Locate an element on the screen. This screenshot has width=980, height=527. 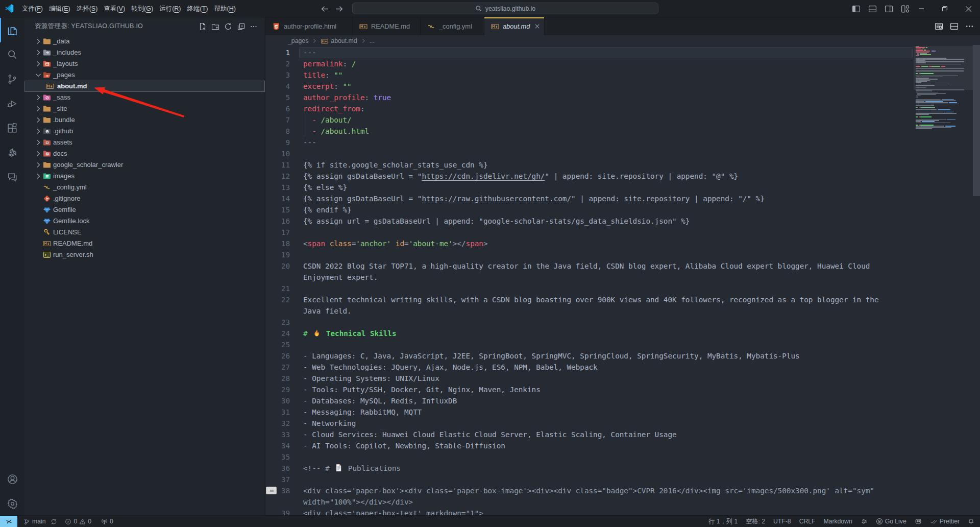
tree-item-google_scholar_crawler: google_scholar_crawler is located at coordinates (145, 165).